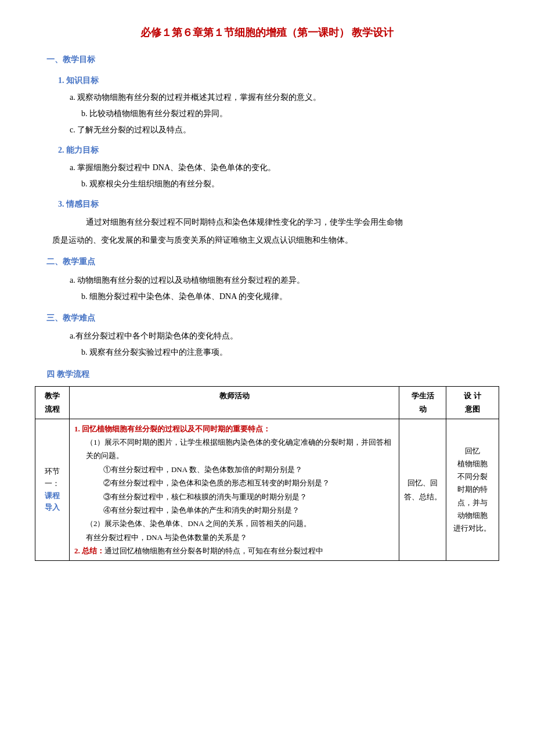 This screenshot has height=756, width=534. I want to click on section-4-heading: 四 教学流程, so click(273, 374).